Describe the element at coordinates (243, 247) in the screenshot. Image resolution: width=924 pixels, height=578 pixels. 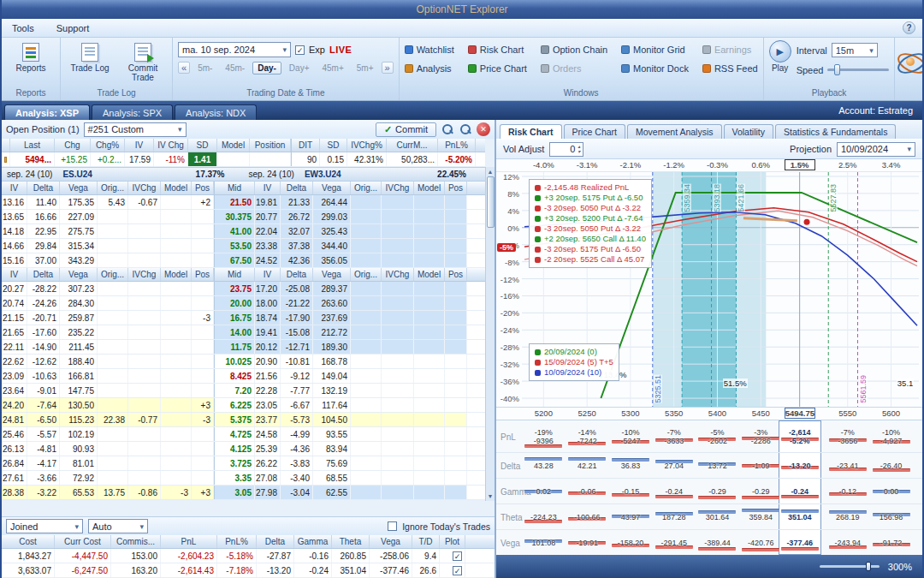
I see `table-row: 14.6629.84315.3453.5023.3837.38344.40` at that location.